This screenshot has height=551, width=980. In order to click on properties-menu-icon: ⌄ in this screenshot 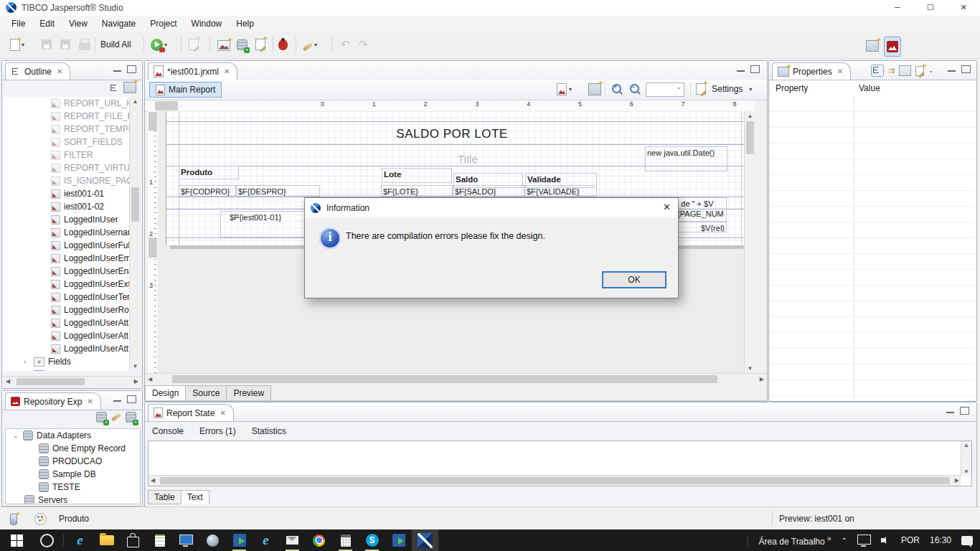, I will do `click(931, 70)`.